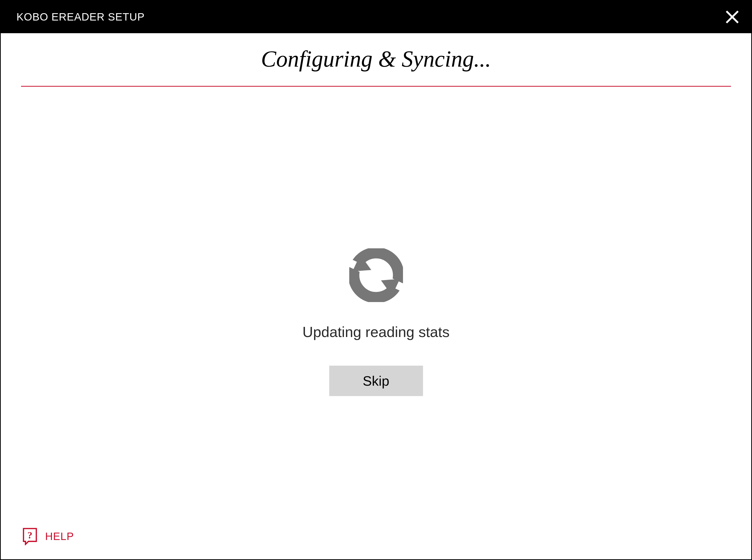 This screenshot has height=560, width=752. What do you see at coordinates (376, 17) in the screenshot?
I see `title-bar: KOBO EREADER SETUP` at bounding box center [376, 17].